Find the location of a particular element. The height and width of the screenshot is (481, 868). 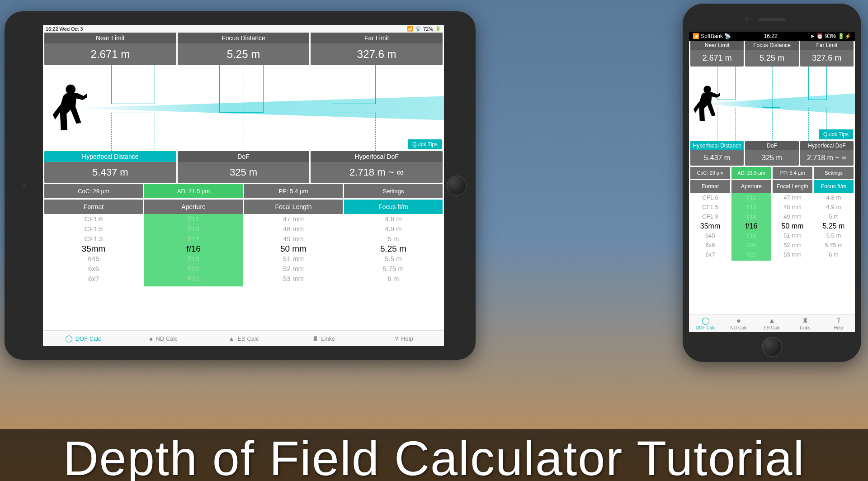

ipad-camera is located at coordinates (24, 186).